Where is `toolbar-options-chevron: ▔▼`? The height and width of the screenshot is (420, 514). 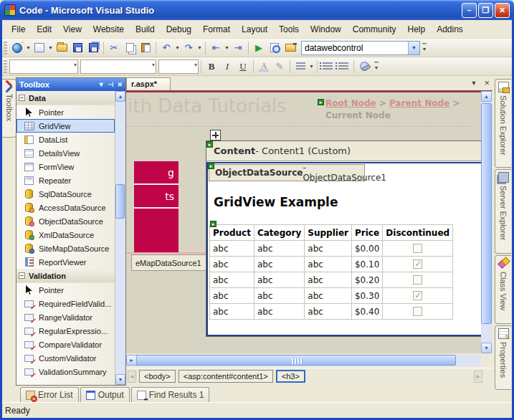 toolbar-options-chevron: ▔▼ is located at coordinates (424, 48).